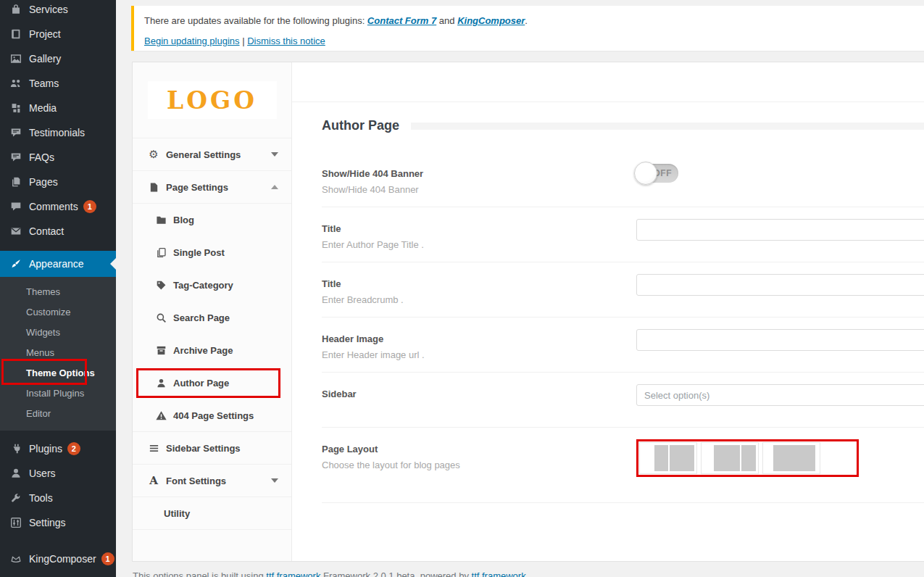 The width and height of the screenshot is (924, 577). What do you see at coordinates (256, 20) in the screenshot?
I see `notice-prefix: There are updates available for the foll…` at bounding box center [256, 20].